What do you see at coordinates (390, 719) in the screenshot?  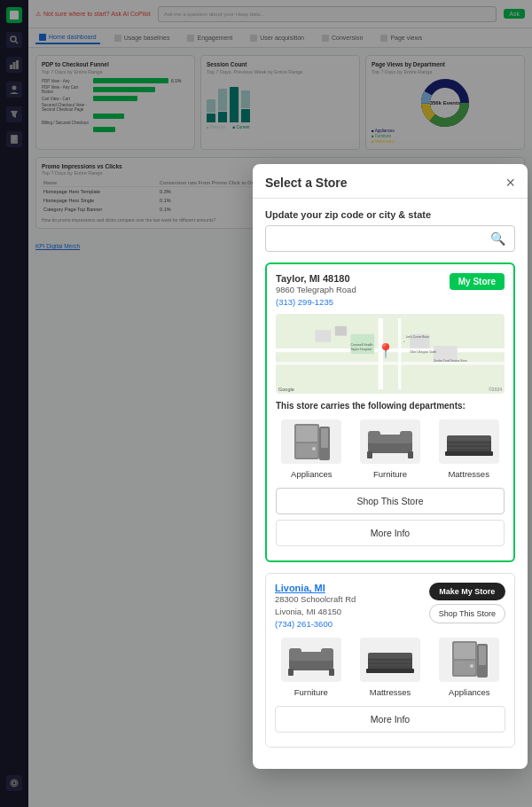 I see `more-info-button-livonia: More Info` at bounding box center [390, 719].